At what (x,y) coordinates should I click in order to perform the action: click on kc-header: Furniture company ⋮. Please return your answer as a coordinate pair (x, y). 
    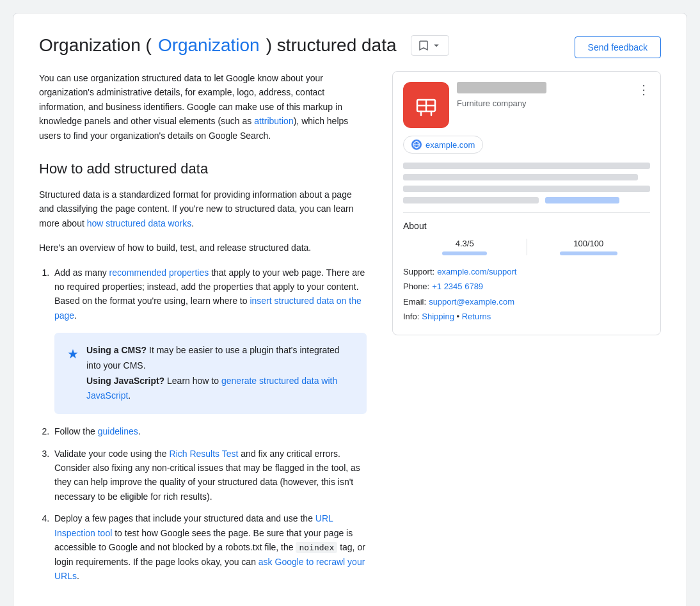
    Looking at the image, I should click on (527, 105).